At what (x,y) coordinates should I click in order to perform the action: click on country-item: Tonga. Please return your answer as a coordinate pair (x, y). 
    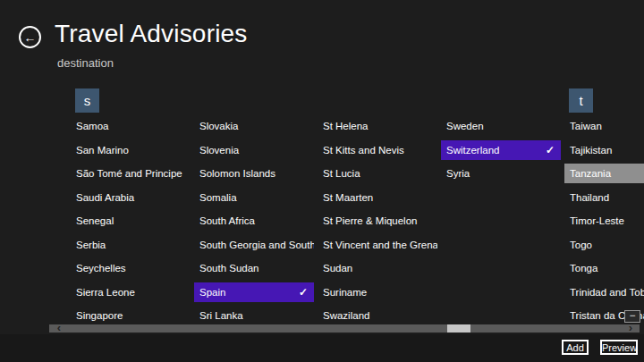
    Looking at the image, I should click on (605, 268).